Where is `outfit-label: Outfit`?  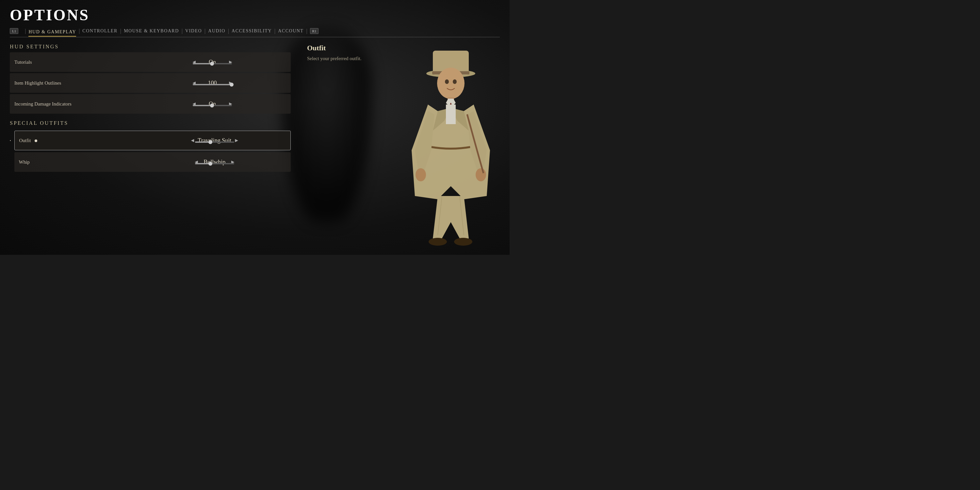
outfit-label: Outfit is located at coordinates (81, 141).